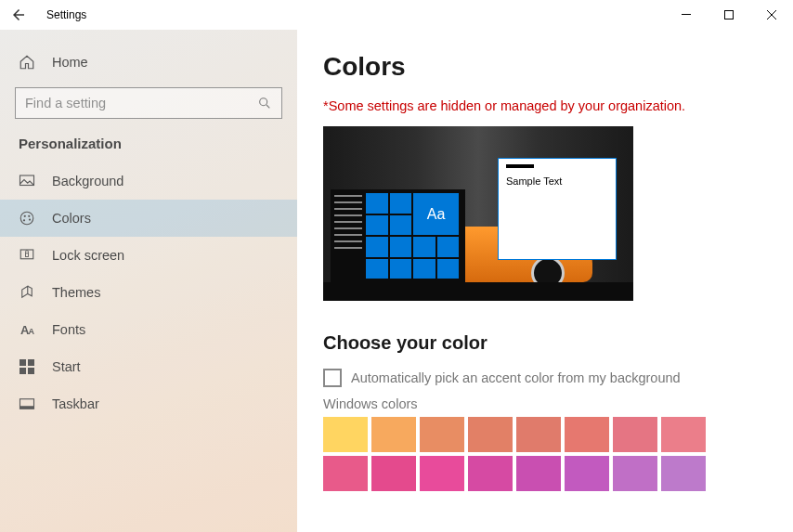 This screenshot has width=793, height=532. I want to click on sidebar-item-background: Background, so click(149, 181).